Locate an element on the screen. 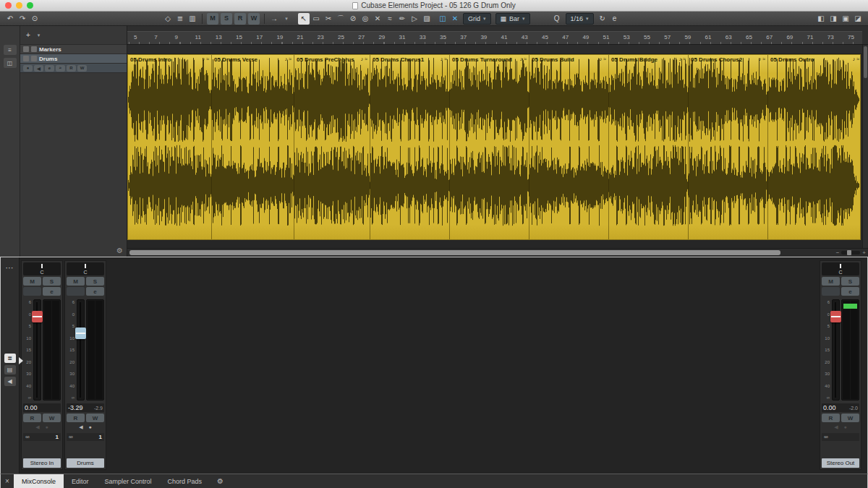 This screenshot has height=488, width=868. undo-icon: ↶ is located at coordinates (10, 19).